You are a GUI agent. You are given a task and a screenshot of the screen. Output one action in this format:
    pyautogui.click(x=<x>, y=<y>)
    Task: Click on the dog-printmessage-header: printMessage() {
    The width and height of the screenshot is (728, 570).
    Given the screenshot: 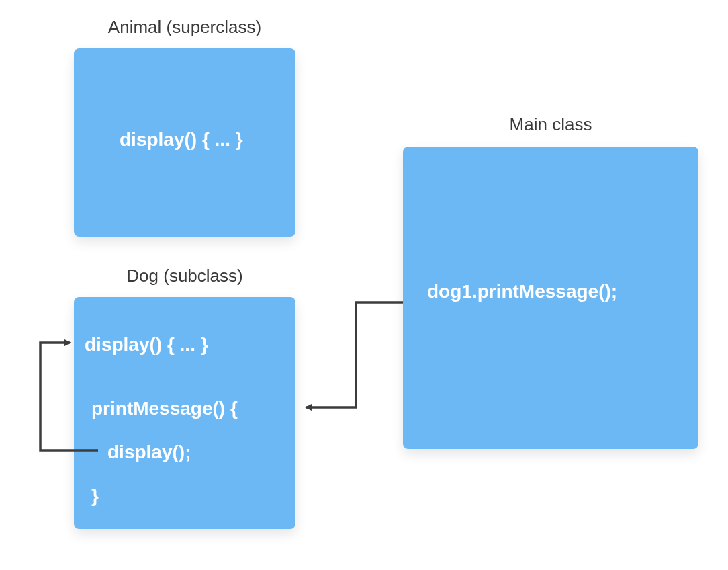 What is the action you would take?
    pyautogui.click(x=165, y=409)
    